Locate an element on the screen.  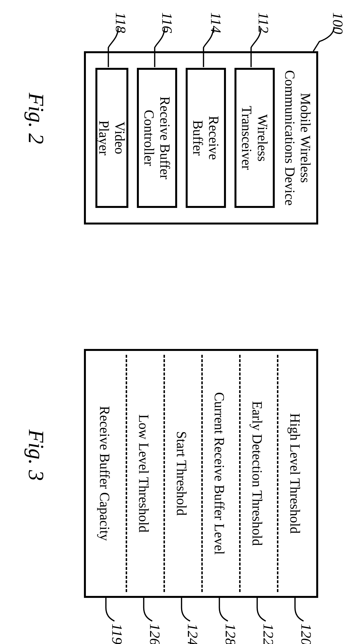
row-high-level: High Level Threshold is located at coordinates (295, 474).